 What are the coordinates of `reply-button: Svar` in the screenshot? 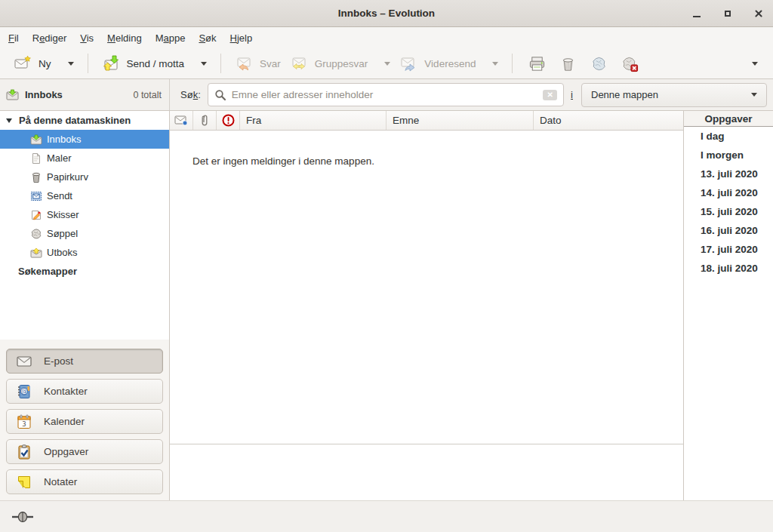 It's located at (258, 63).